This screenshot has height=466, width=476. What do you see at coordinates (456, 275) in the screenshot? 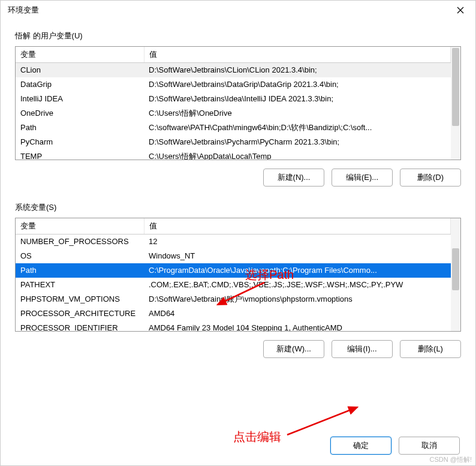
I see `system-scrollbar` at bounding box center [456, 275].